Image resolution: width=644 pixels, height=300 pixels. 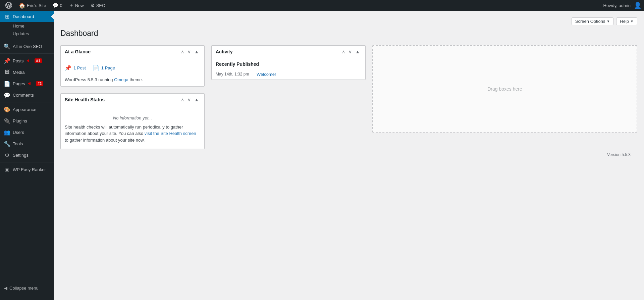 I want to click on sidebar-item-users: 👥 Users, so click(x=27, y=132).